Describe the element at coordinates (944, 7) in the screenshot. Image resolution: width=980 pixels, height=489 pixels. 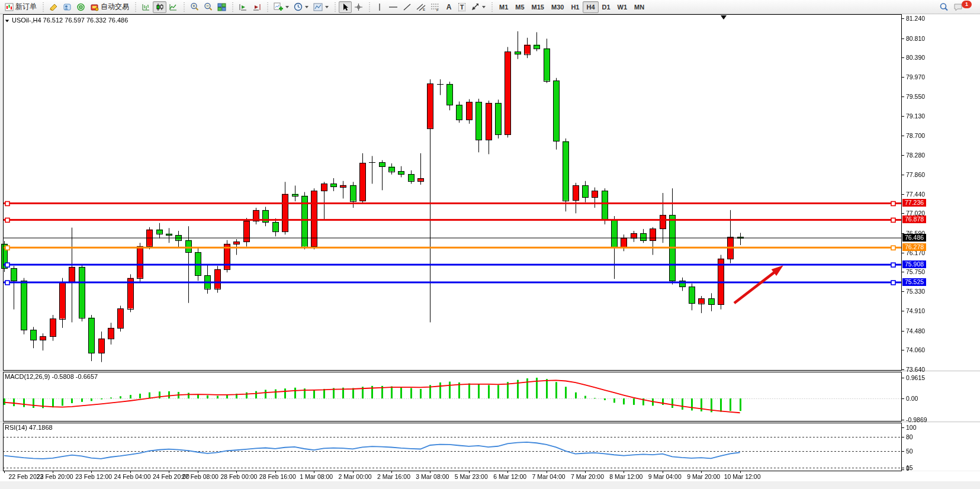
I see `search-button` at that location.